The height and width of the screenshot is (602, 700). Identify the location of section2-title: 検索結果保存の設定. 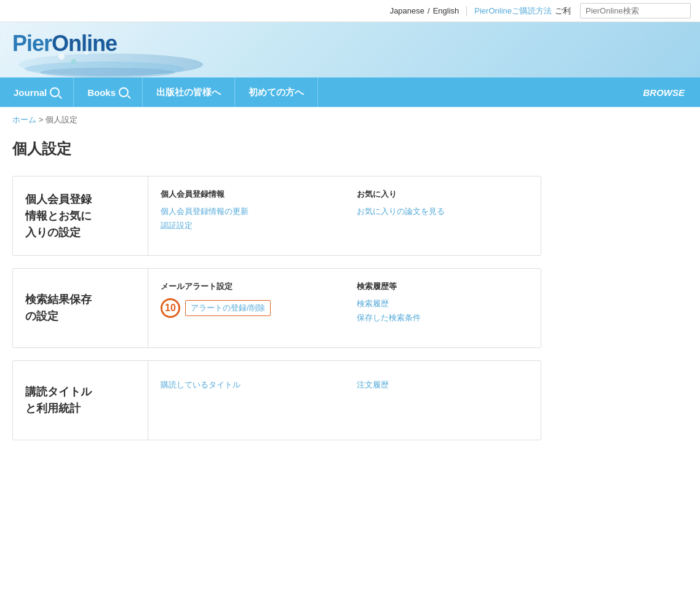
(58, 308).